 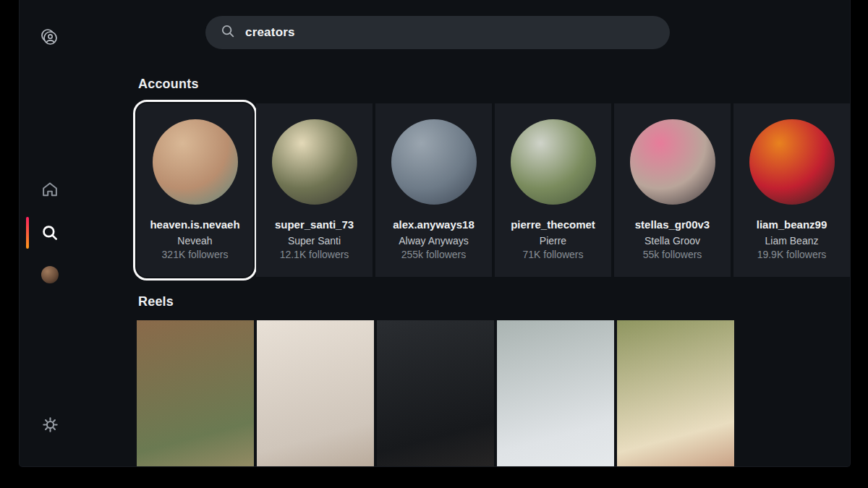 I want to click on account-username: liam_beanz99, so click(x=792, y=224).